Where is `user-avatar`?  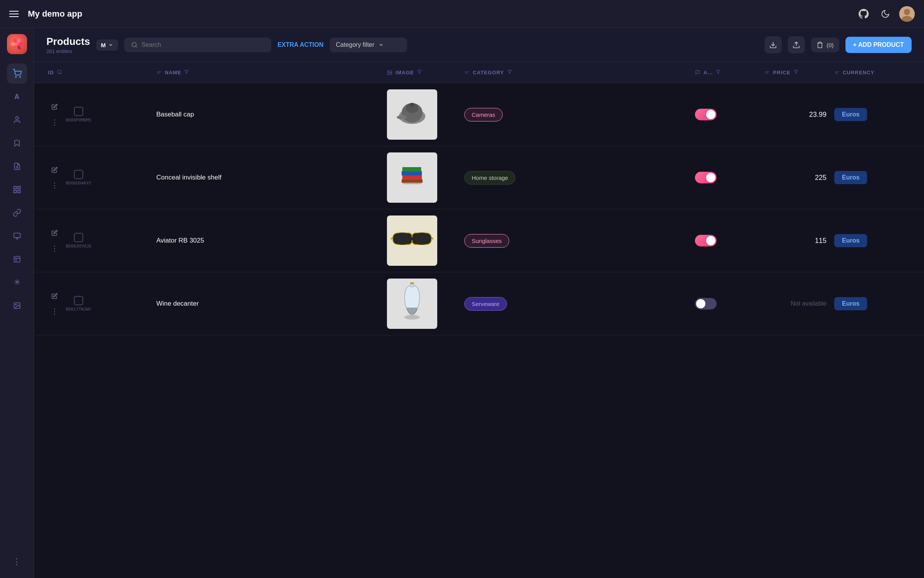 user-avatar is located at coordinates (907, 14).